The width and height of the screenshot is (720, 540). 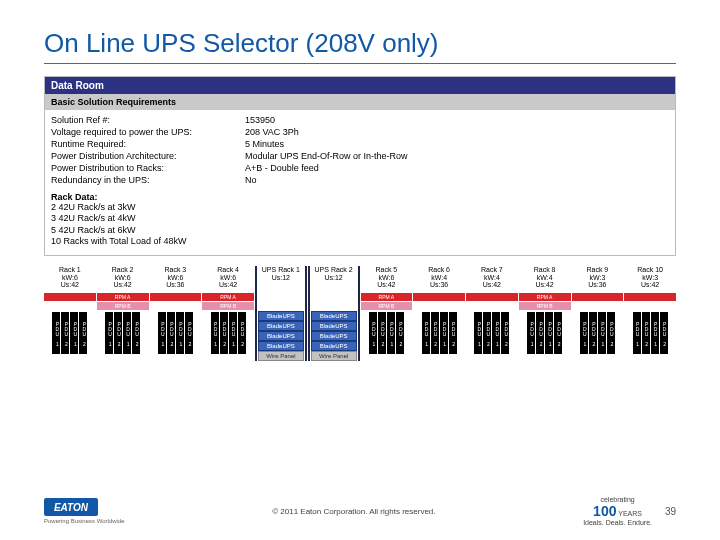 What do you see at coordinates (176, 314) in the screenshot?
I see `rack-column: Rack 3kW:6Us:36PDU 1PDU 2PDU 1PDU 2` at bounding box center [176, 314].